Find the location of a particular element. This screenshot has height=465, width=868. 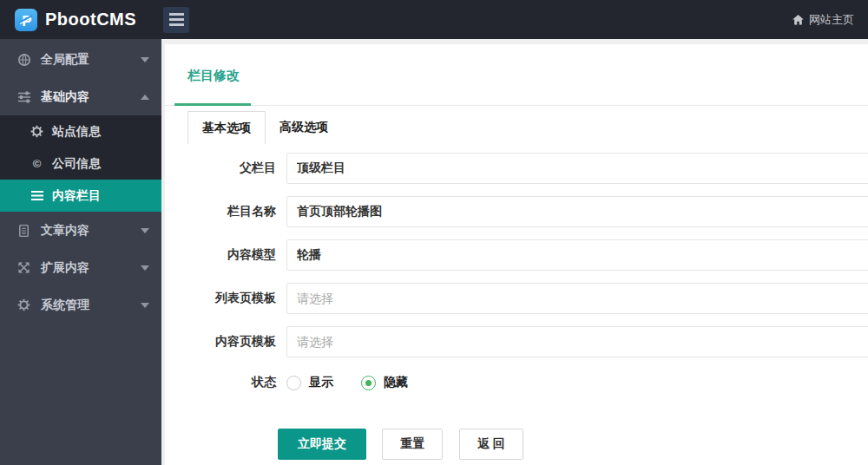

sidebar-item-label: 公司信息 is located at coordinates (76, 164).